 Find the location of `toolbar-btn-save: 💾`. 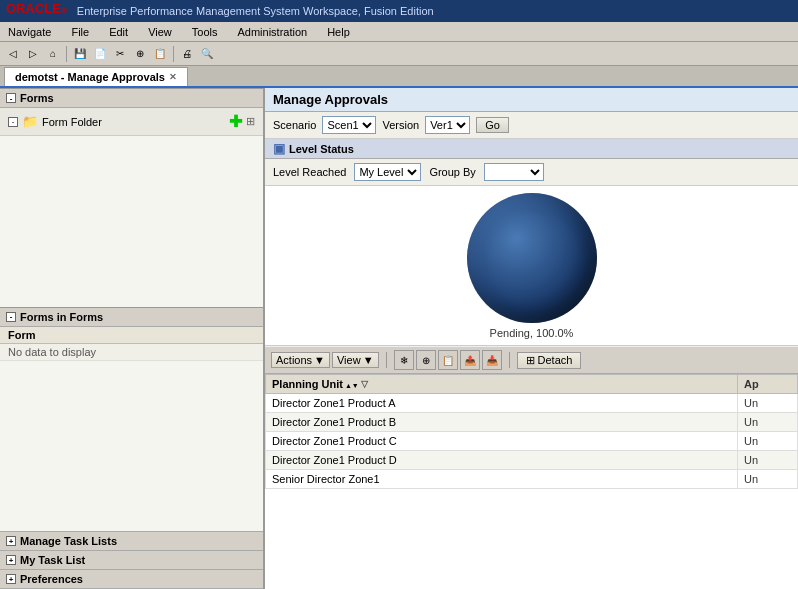

toolbar-btn-save: 💾 is located at coordinates (80, 54).